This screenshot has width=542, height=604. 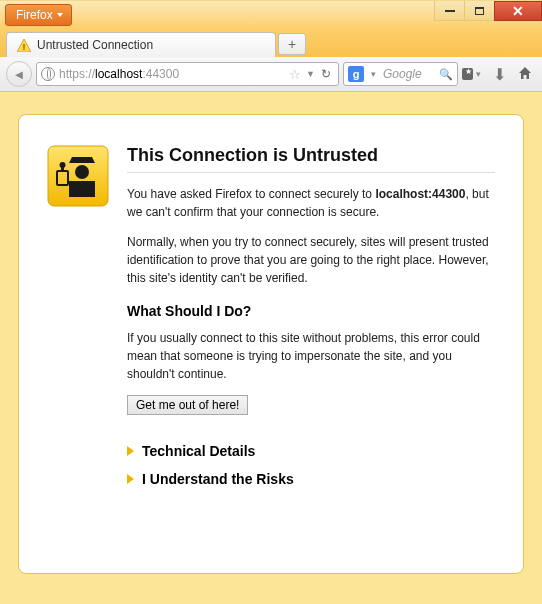 What do you see at coordinates (271, 74) in the screenshot?
I see `nav-toolbar: ◄ https://localhost:44300 ☆ ▼ ↻ g ▾ Goog…` at bounding box center [271, 74].